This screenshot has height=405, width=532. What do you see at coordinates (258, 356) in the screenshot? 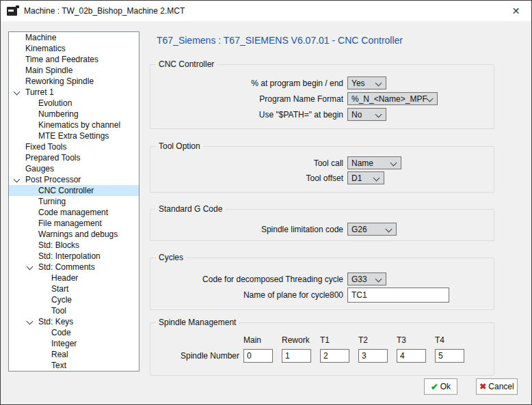
I see `spindle-number-main-input` at bounding box center [258, 356].